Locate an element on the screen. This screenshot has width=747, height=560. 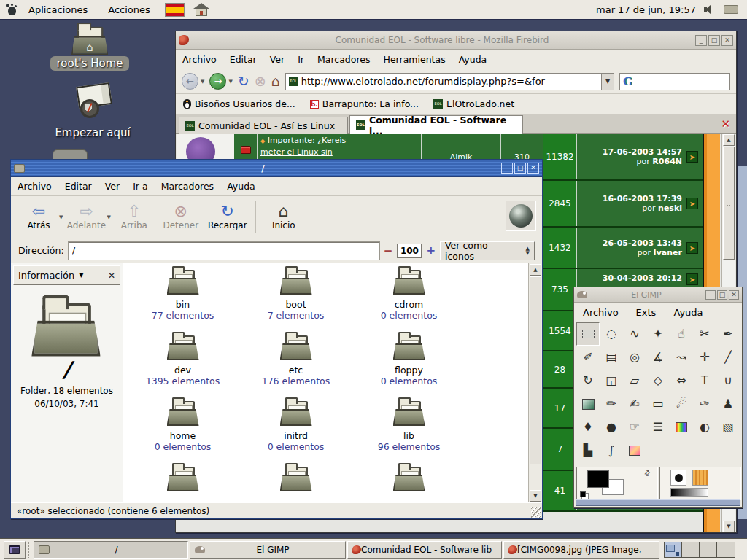
gimp-tool-gradient-map is located at coordinates (635, 451).